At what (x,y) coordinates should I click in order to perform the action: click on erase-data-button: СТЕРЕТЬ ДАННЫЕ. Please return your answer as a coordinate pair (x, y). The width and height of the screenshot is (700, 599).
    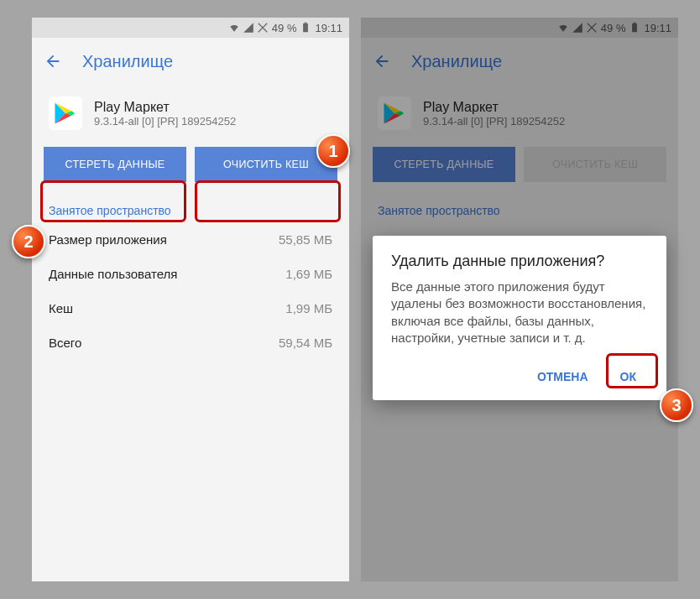
    Looking at the image, I should click on (115, 164).